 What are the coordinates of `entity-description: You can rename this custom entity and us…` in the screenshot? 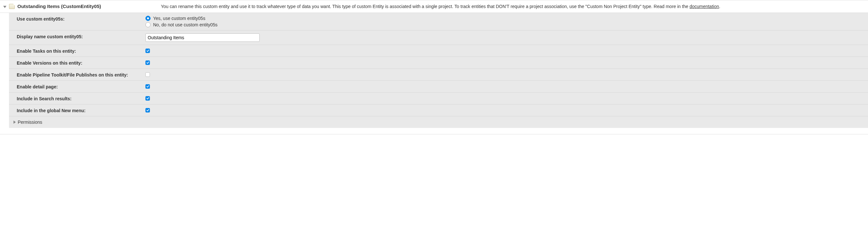 It's located at (447, 7).